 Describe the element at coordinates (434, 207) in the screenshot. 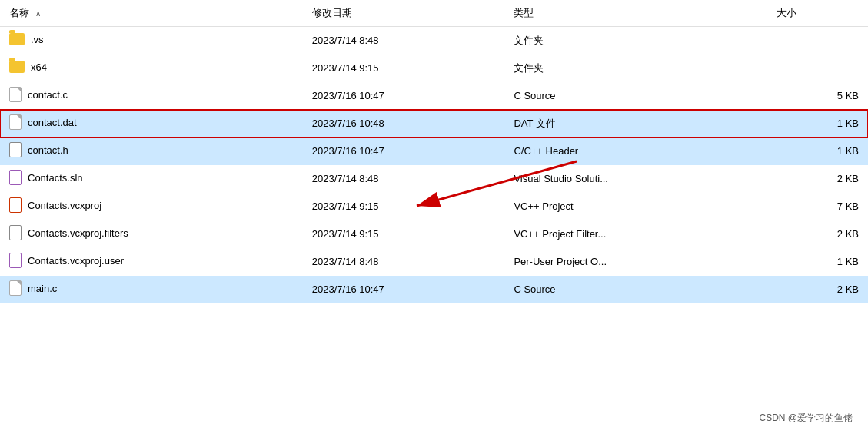

I see `table-row: Contacts.vcxproj2023/7/14 9:15VC++ Proje…` at that location.